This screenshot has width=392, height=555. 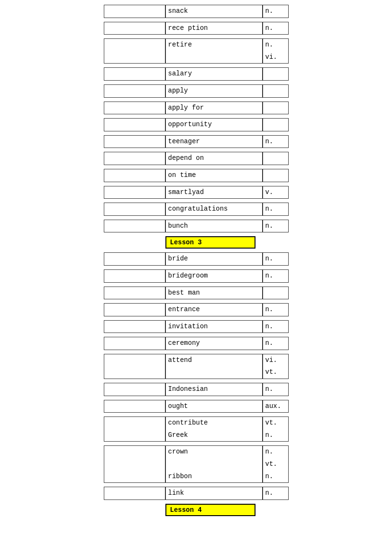 I want to click on lesson4-header: Lesson 4, so click(x=196, y=510).